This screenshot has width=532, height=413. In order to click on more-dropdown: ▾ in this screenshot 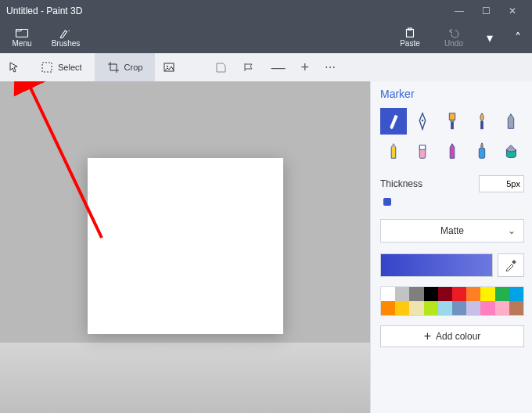, I will do `click(490, 38)`.